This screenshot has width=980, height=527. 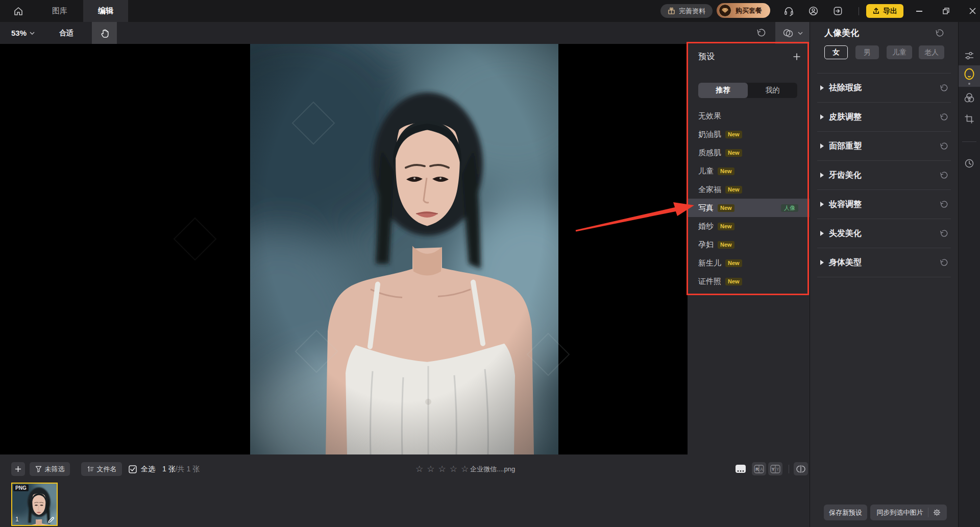 I want to click on home-button, so click(x=18, y=11).